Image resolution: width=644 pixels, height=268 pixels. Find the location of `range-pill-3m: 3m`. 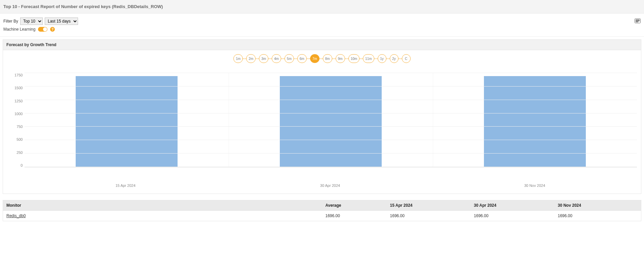

range-pill-3m: 3m is located at coordinates (264, 59).